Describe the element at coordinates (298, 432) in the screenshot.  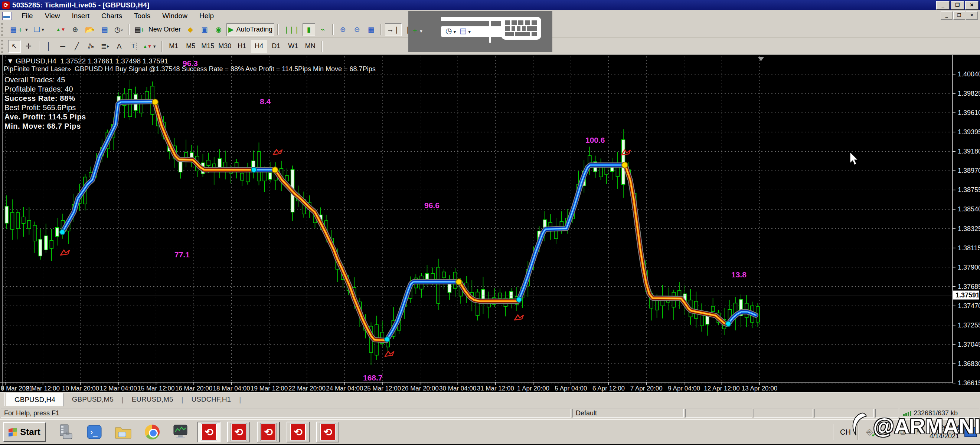
I see `taskbar-mt4-window-4: ⟲` at that location.